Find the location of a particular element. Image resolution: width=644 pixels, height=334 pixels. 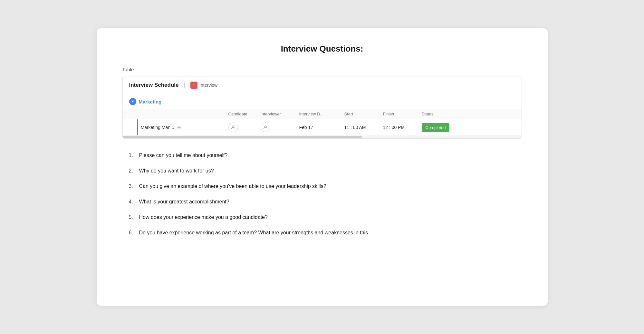

table-title: Interview Schedule is located at coordinates (154, 85).